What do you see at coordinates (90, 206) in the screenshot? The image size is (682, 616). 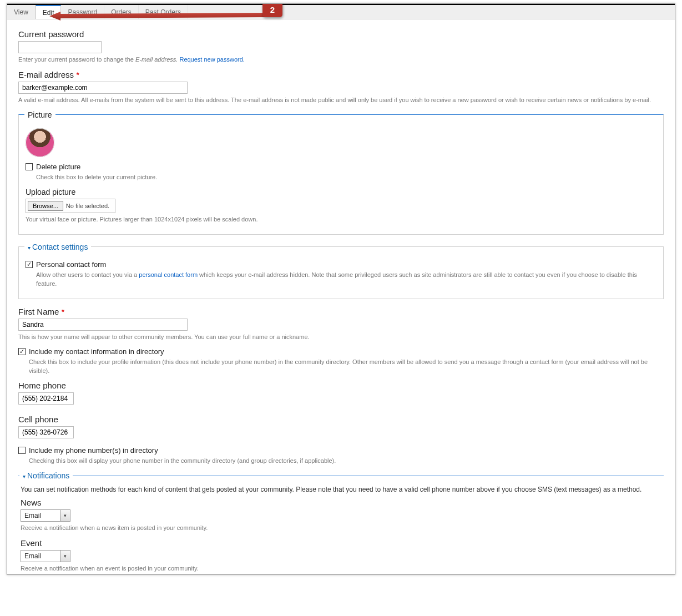 I see `upload-file-name: No file selected.` at bounding box center [90, 206].